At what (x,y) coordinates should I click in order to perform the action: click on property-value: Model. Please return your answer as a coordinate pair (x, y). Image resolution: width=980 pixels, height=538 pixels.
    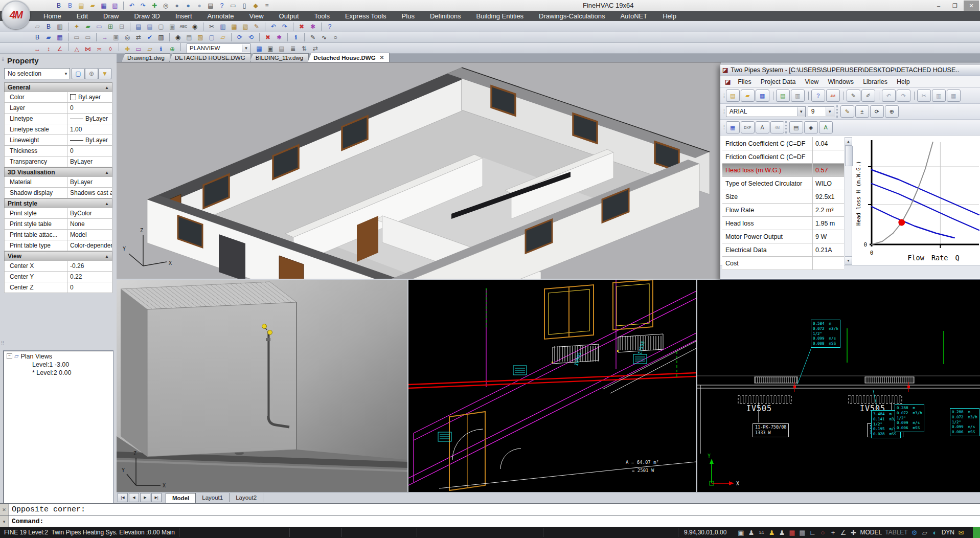
    Looking at the image, I should click on (90, 235).